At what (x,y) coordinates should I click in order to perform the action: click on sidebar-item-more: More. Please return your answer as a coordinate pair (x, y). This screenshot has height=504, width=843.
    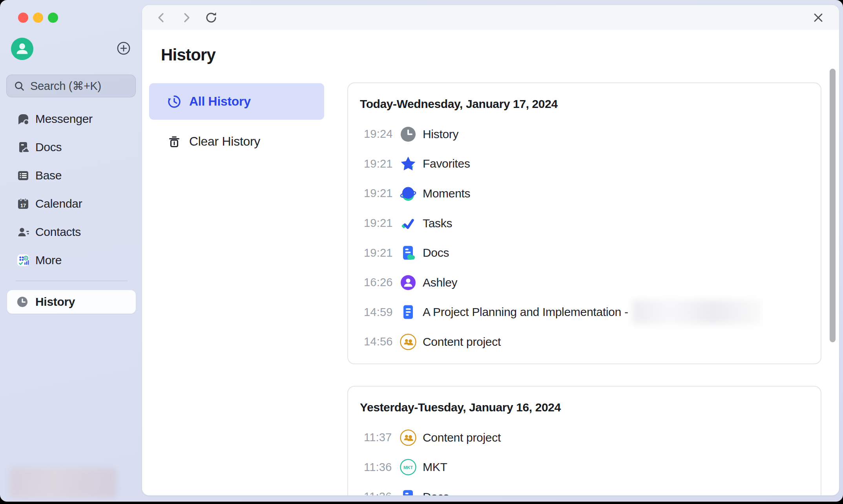
    Looking at the image, I should click on (71, 260).